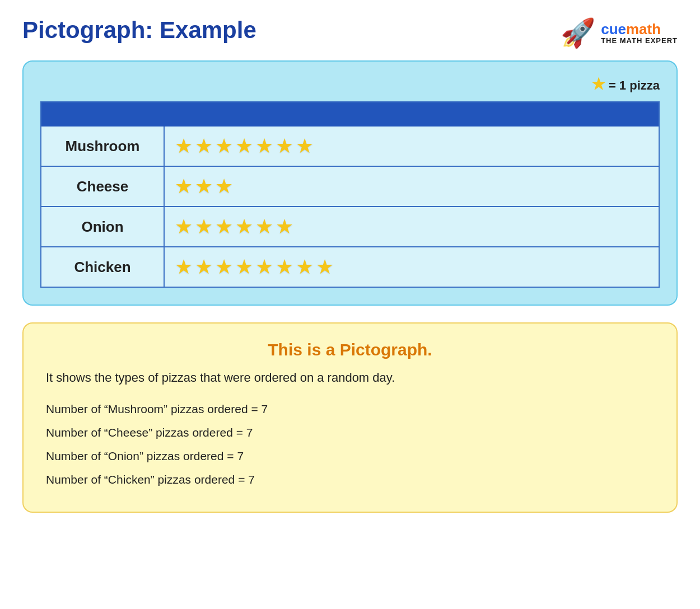 This screenshot has height=609, width=700. I want to click on description-stats: Number of “Mushroom” pizzas ordered = 7N…, so click(350, 444).